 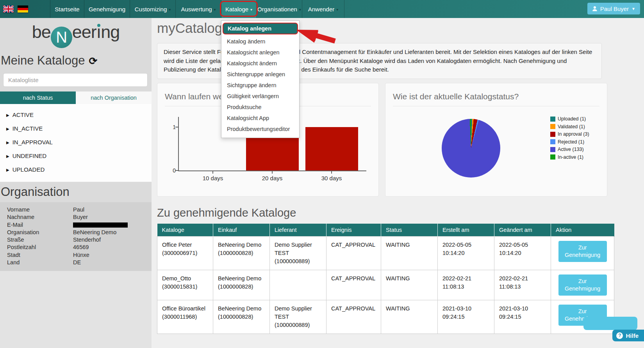 I want to click on logo-i-dot: ı, so click(x=99, y=32).